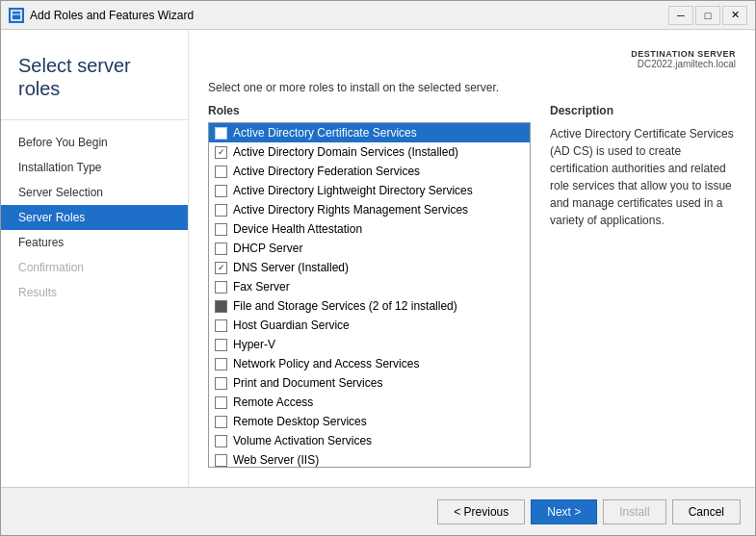  Describe the element at coordinates (681, 15) in the screenshot. I see `minimize-button: ─` at that location.